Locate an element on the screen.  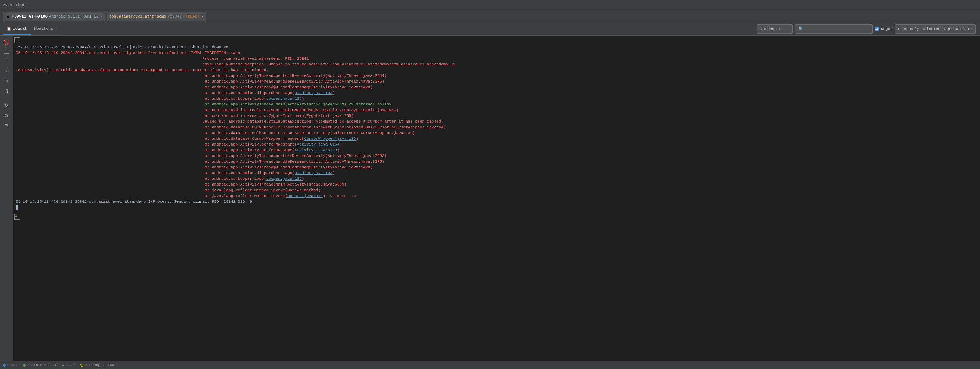
memory-dot is located at coordinates (5, 366).